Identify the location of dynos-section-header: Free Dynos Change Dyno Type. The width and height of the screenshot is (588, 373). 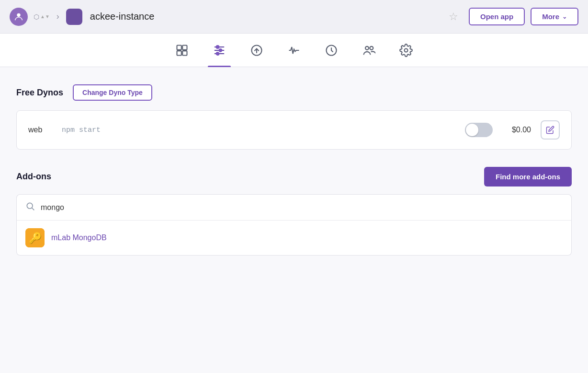
(294, 93).